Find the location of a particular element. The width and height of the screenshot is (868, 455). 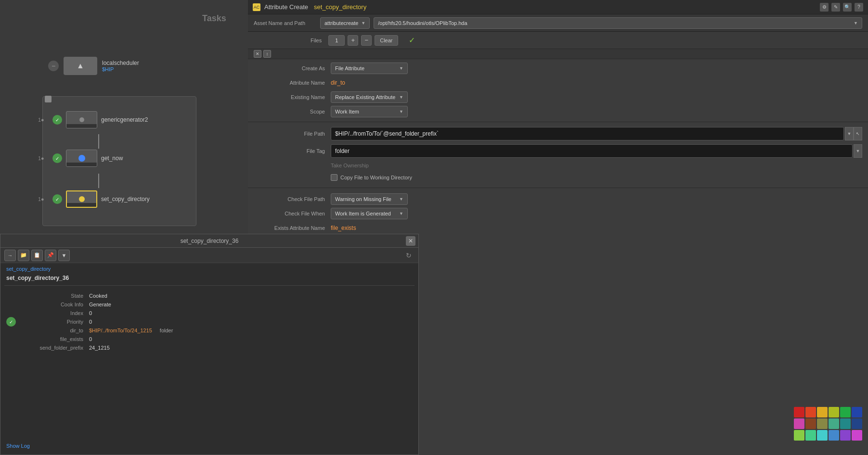

scope-row: Scope Work Item ▼ is located at coordinates (558, 112).